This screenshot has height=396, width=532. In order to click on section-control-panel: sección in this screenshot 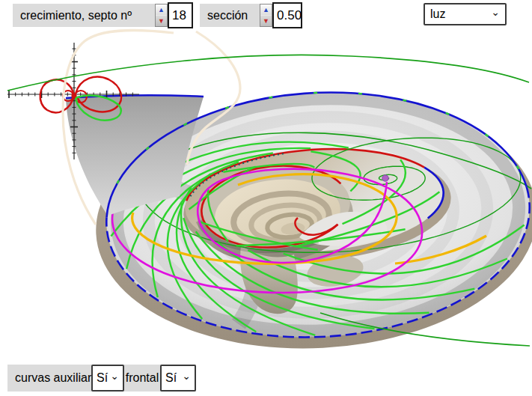, I will do `click(230, 15)`.